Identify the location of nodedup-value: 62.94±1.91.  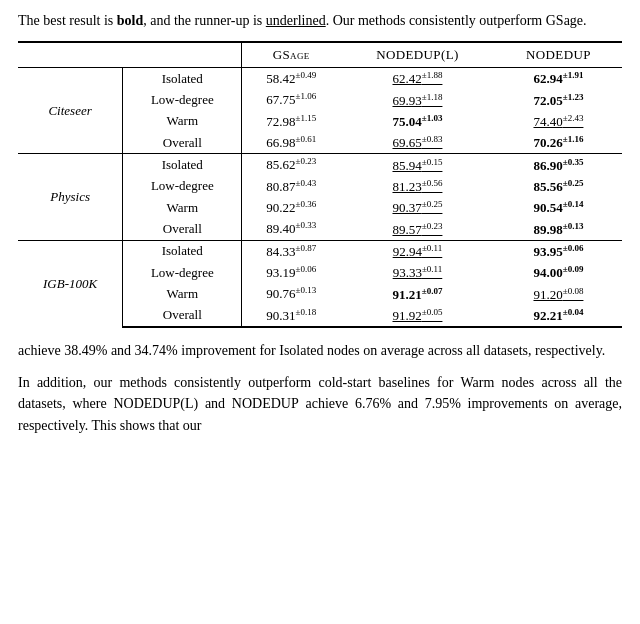
(558, 79).